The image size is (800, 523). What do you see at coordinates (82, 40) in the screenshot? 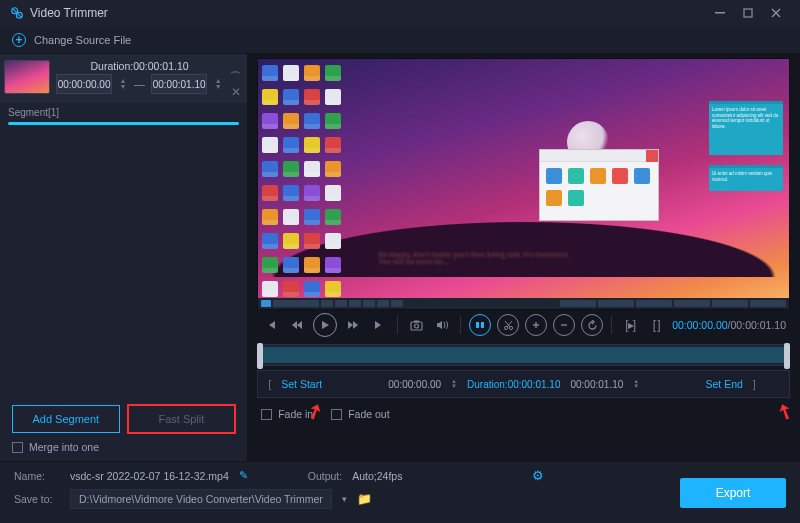
I see `change-source-label: Change Source File` at bounding box center [82, 40].